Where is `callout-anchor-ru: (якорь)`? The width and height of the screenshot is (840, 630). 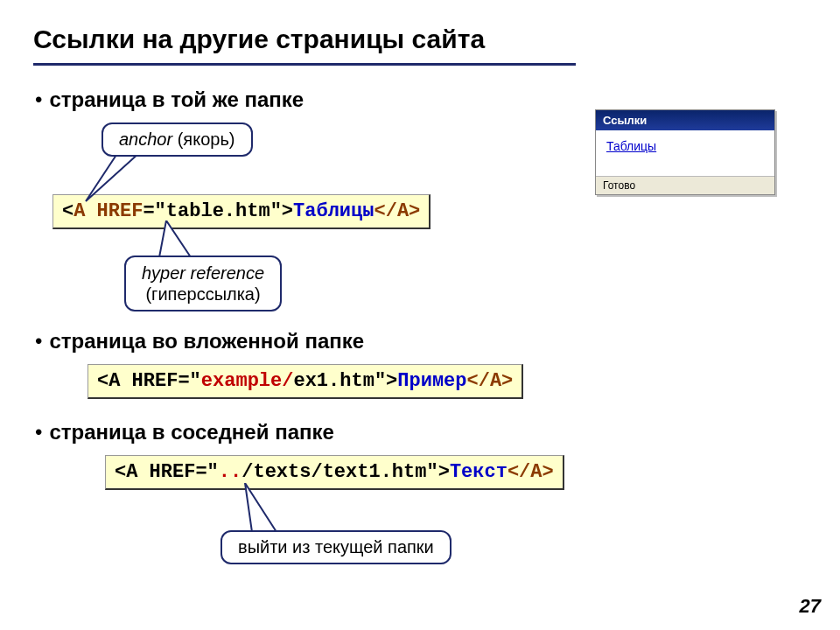 callout-anchor-ru: (якорь) is located at coordinates (203, 139).